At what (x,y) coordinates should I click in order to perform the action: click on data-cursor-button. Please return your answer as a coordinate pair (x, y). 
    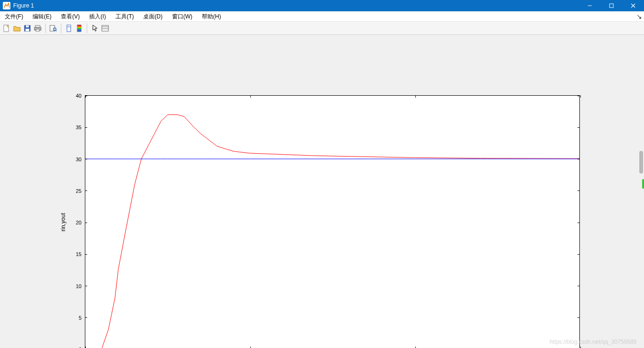
    Looking at the image, I should click on (105, 28).